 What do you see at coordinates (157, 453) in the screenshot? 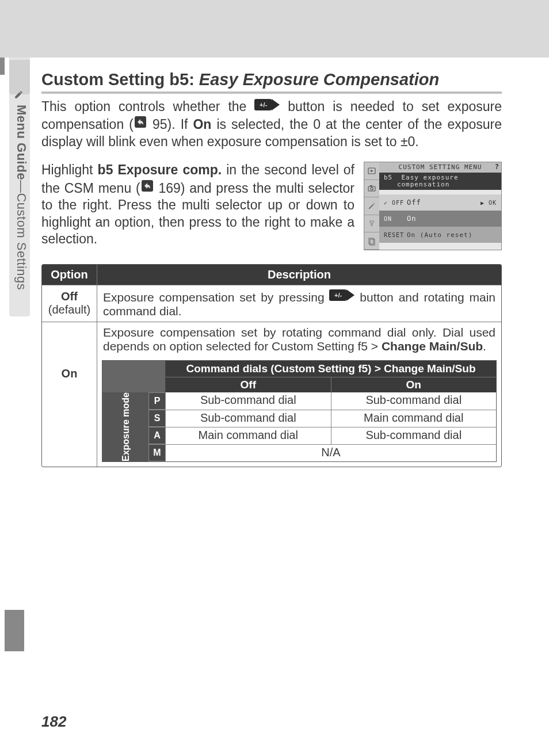
I see `mode-M: M` at bounding box center [157, 453].